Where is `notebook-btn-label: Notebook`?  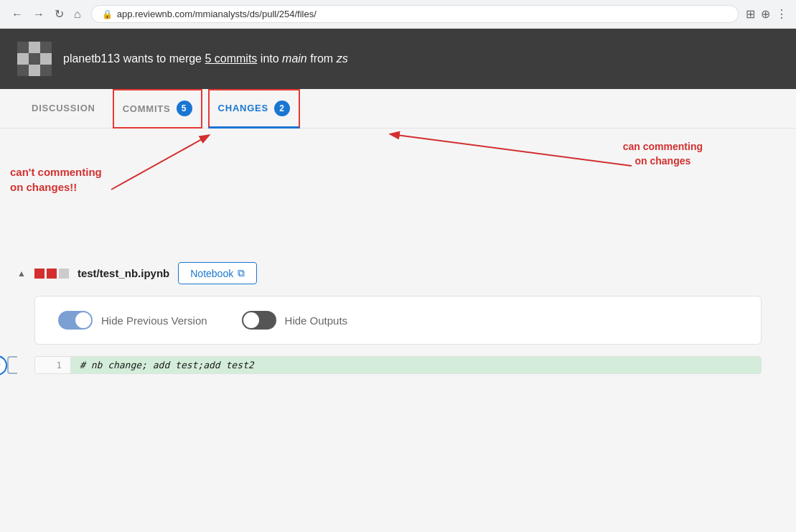 notebook-btn-label: Notebook is located at coordinates (212, 274).